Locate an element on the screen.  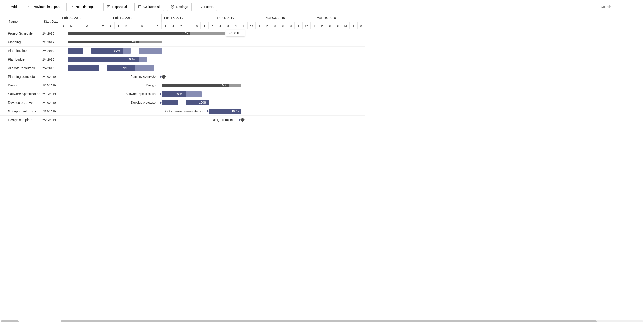
previous-timespan-button: Previous timespan is located at coordinates (43, 7).